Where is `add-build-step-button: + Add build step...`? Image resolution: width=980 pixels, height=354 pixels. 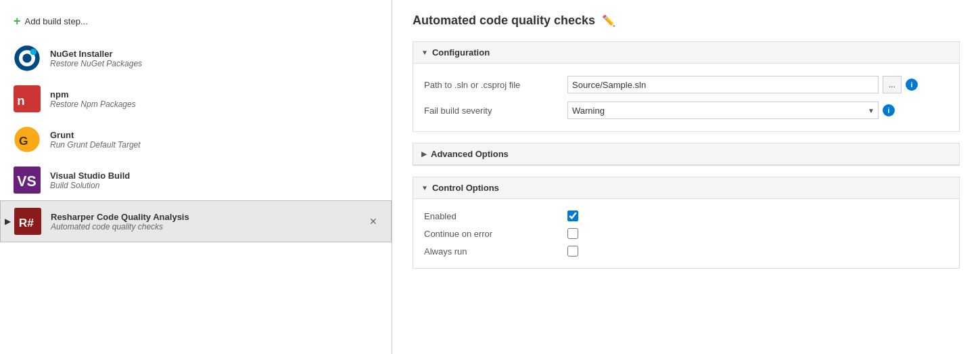 add-build-step-button: + Add build step... is located at coordinates (196, 24).